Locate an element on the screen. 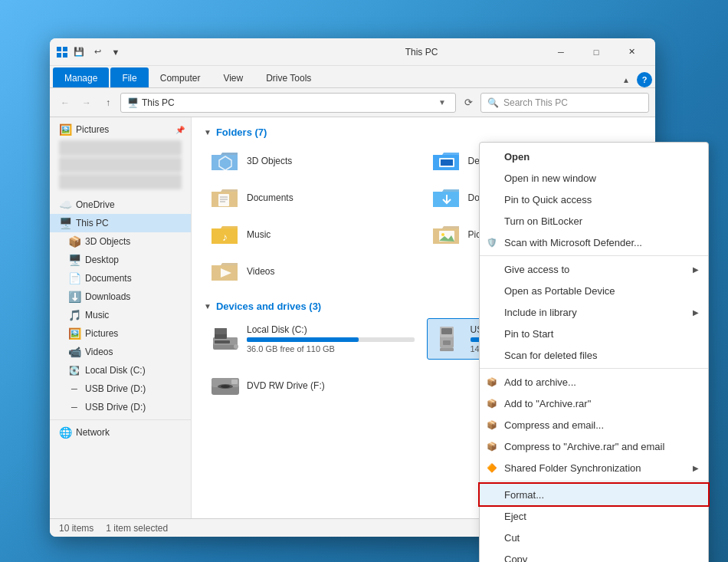 Image resolution: width=728 pixels, height=562 pixels. sidebar-item-network: 🌐 Network is located at coordinates (120, 432).